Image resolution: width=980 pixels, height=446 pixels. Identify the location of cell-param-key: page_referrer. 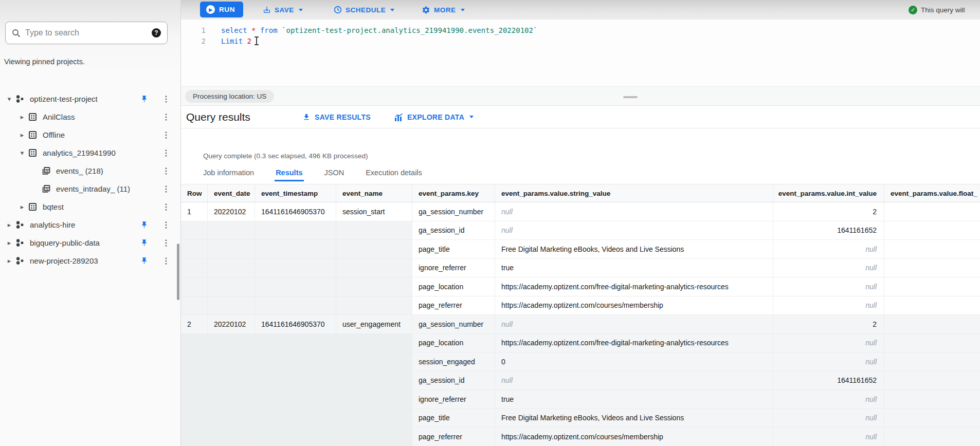
(453, 437).